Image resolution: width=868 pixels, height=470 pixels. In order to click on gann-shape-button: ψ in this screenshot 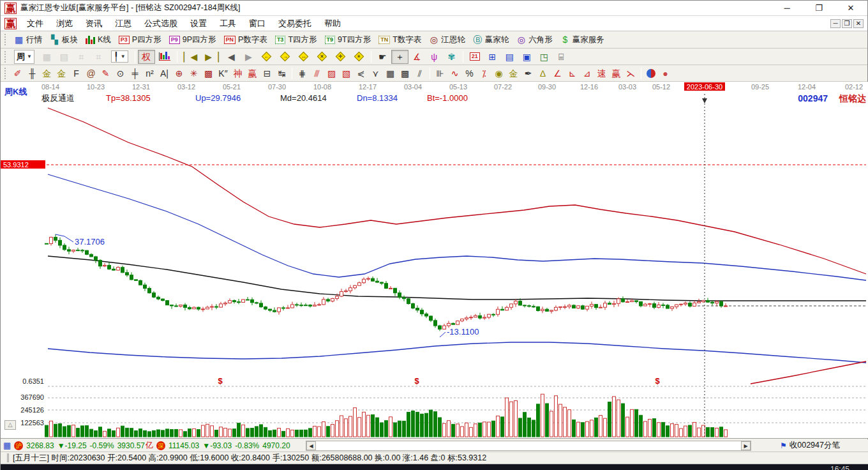, I will do `click(434, 57)`.